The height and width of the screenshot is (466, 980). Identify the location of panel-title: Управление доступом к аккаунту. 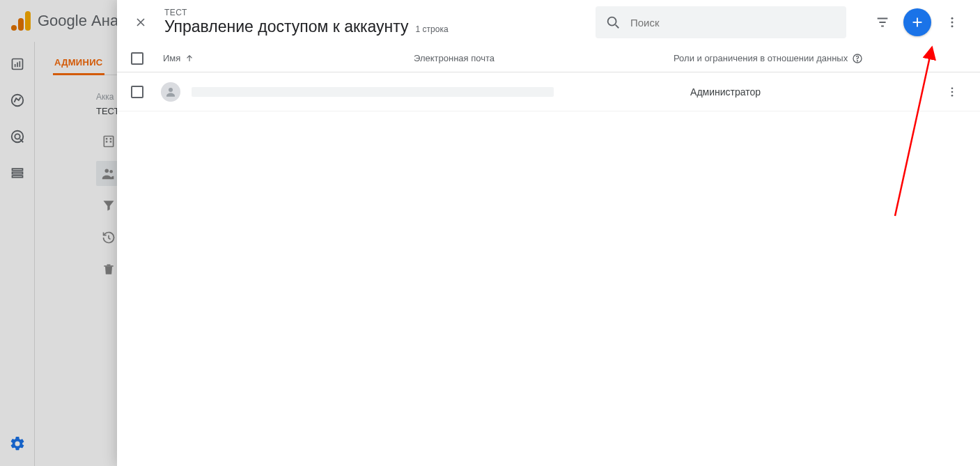
(287, 27).